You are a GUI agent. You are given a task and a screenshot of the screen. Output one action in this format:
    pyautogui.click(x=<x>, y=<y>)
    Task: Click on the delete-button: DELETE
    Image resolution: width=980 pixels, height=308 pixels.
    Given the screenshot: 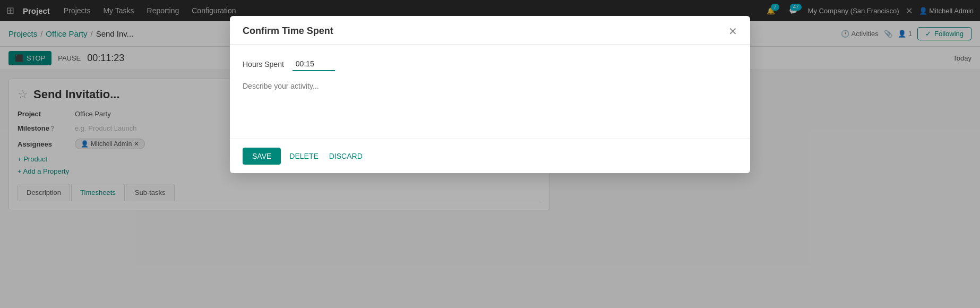 What is the action you would take?
    pyautogui.click(x=304, y=156)
    